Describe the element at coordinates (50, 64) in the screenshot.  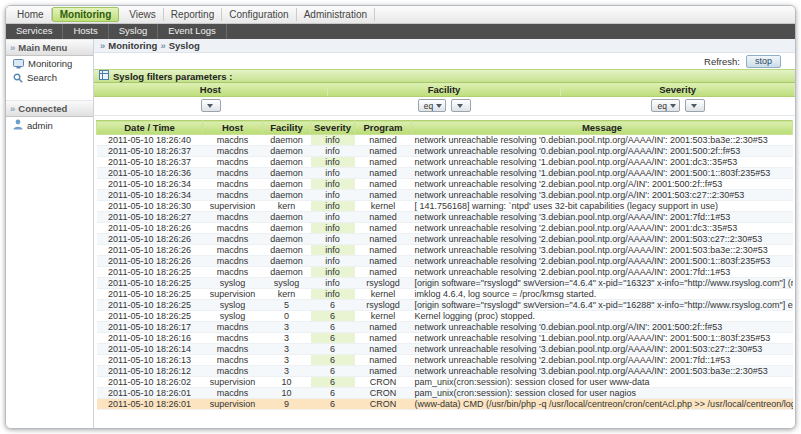
I see `sidebar-item-label: Monitoring` at that location.